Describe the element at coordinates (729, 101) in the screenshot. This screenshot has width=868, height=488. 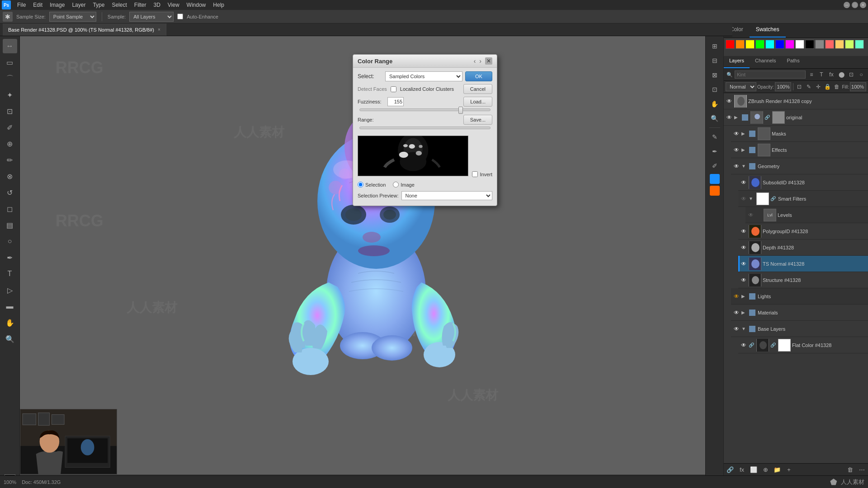
I see `visibility-icon-zbrush: 👁` at that location.